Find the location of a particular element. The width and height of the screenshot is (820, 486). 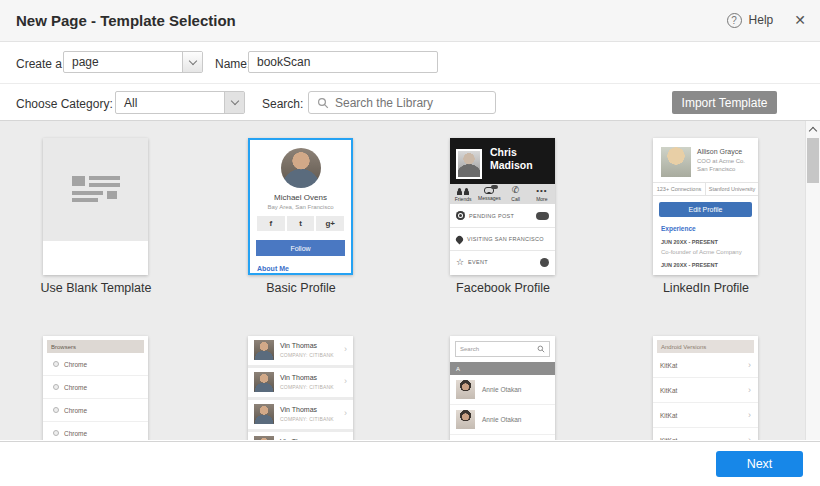

create-type-dropdown: page is located at coordinates (133, 62).